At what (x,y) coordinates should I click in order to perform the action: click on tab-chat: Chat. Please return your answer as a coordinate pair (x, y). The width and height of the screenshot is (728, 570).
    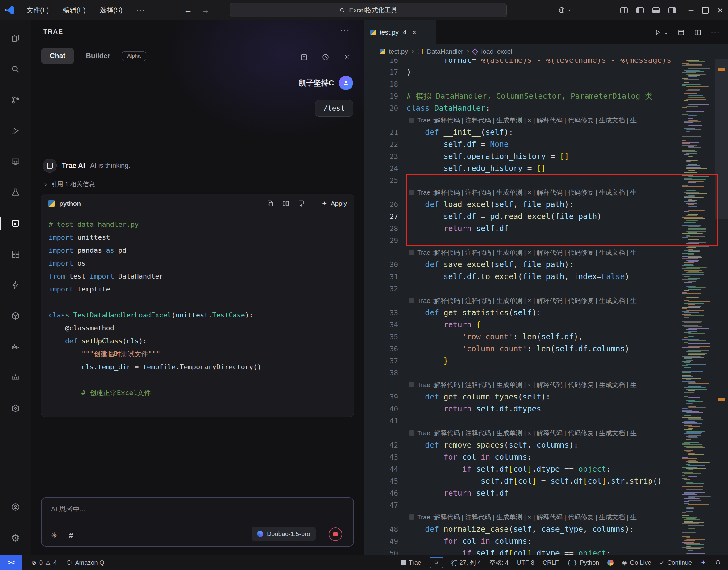
    Looking at the image, I should click on (57, 56).